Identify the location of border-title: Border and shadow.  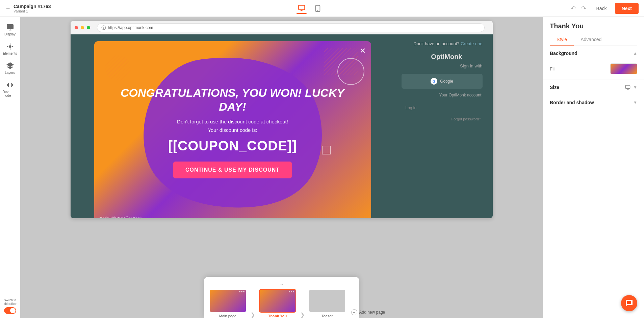
(572, 103).